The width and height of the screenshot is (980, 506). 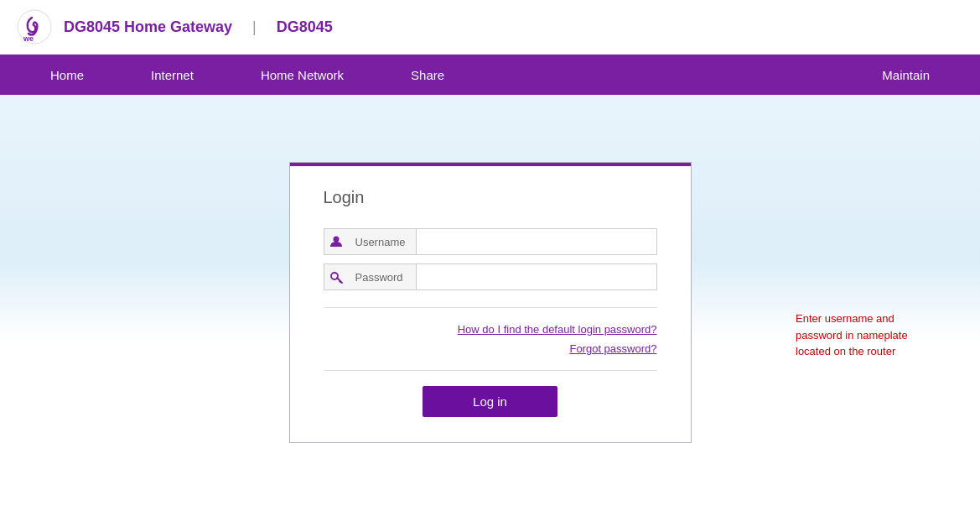 What do you see at coordinates (490, 198) in the screenshot?
I see `login-title: Login` at bounding box center [490, 198].